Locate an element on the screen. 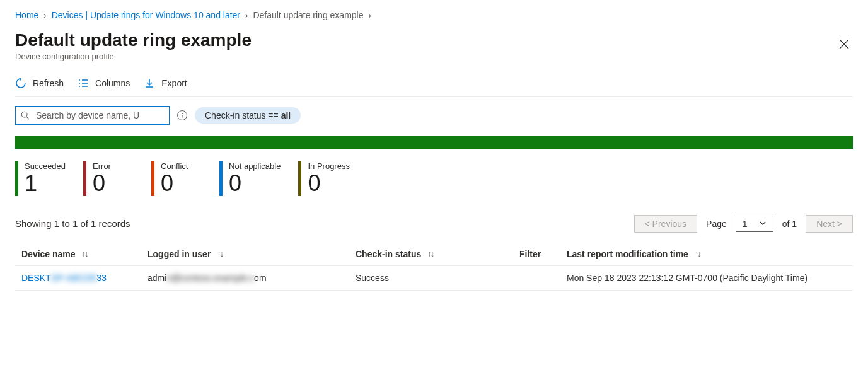  page-of-text: of 1 is located at coordinates (789, 224).